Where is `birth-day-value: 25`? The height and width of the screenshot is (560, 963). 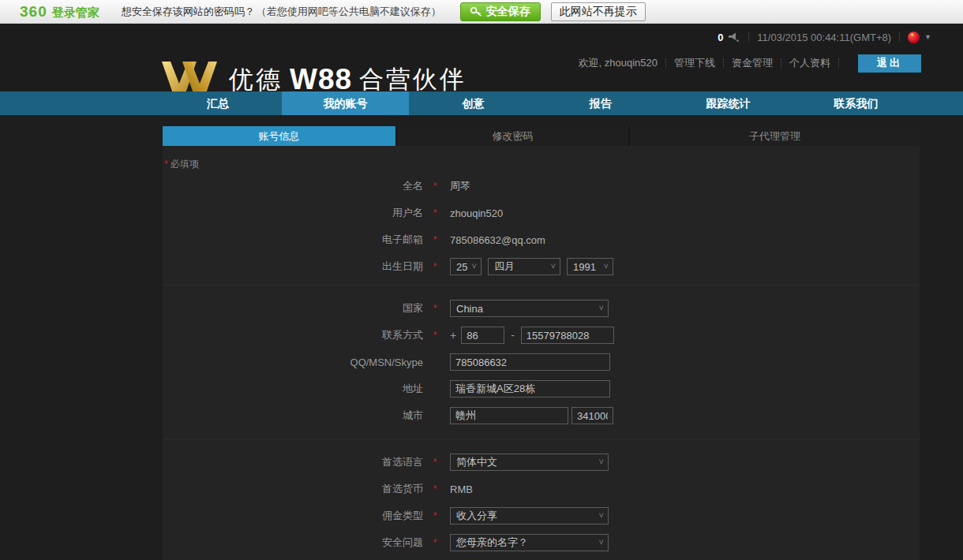 birth-day-value: 25 is located at coordinates (462, 267).